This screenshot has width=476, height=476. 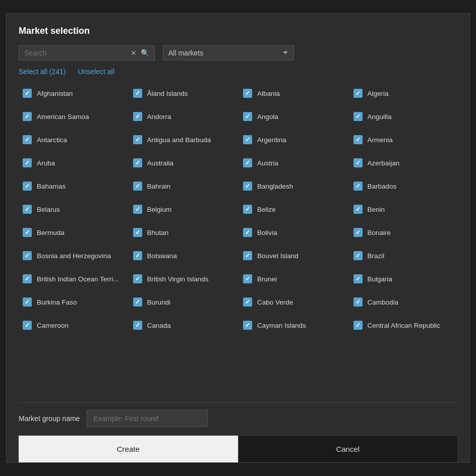 What do you see at coordinates (74, 325) in the screenshot?
I see `country-item: ✓Cameroon` at bounding box center [74, 325].